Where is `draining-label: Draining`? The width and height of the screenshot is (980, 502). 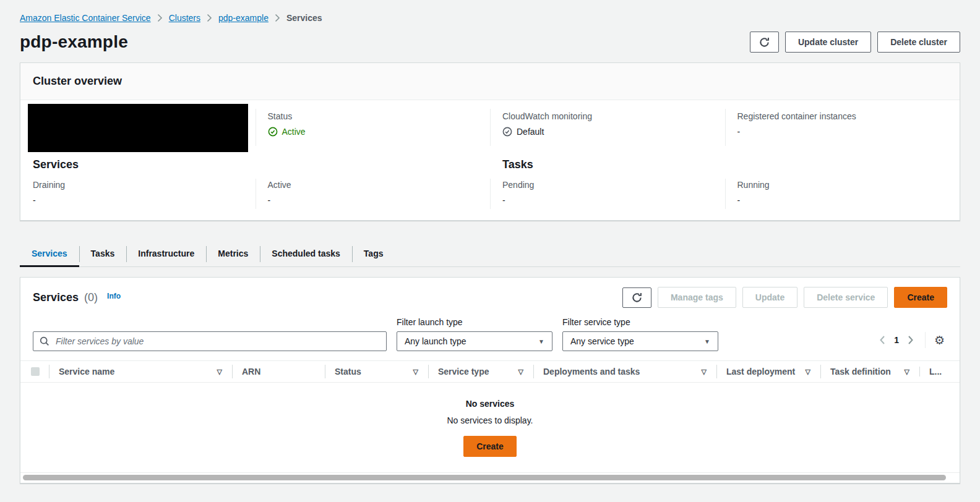 draining-label: Draining is located at coordinates (138, 185).